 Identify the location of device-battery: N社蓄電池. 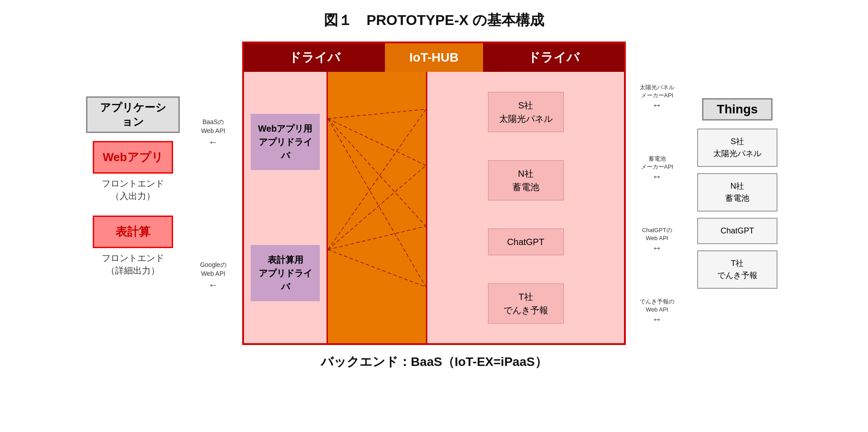
(526, 180).